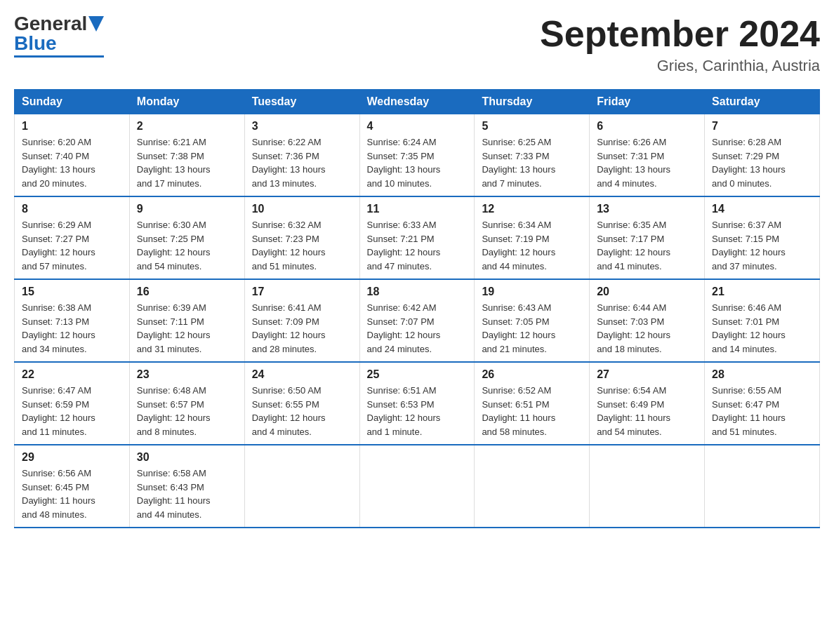 This screenshot has height=644, width=834. Describe the element at coordinates (187, 494) in the screenshot. I see `day-info: Sunrise: 6:58 AM Sunset: 6:43 PM Dayligh…` at that location.